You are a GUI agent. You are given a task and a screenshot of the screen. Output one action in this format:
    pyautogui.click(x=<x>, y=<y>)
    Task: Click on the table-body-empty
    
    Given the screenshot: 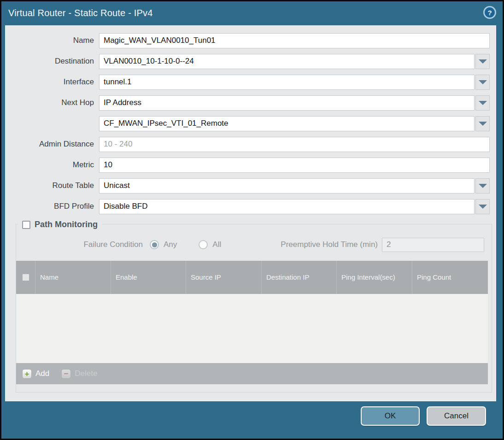 What is the action you would take?
    pyautogui.click(x=252, y=329)
    